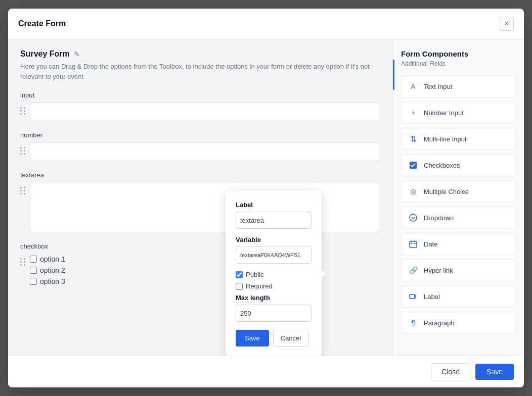 The width and height of the screenshot is (532, 396). I want to click on dropdown-label: Dropdown, so click(439, 218).